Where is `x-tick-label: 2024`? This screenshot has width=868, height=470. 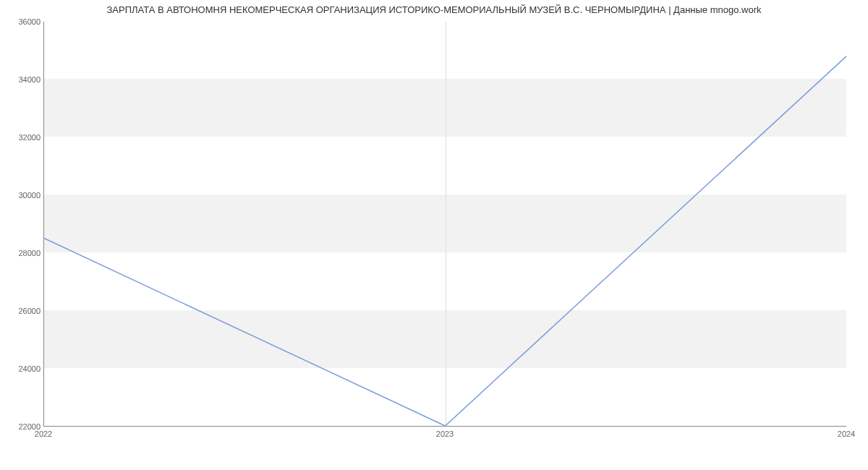 x-tick-label: 2024 is located at coordinates (846, 434).